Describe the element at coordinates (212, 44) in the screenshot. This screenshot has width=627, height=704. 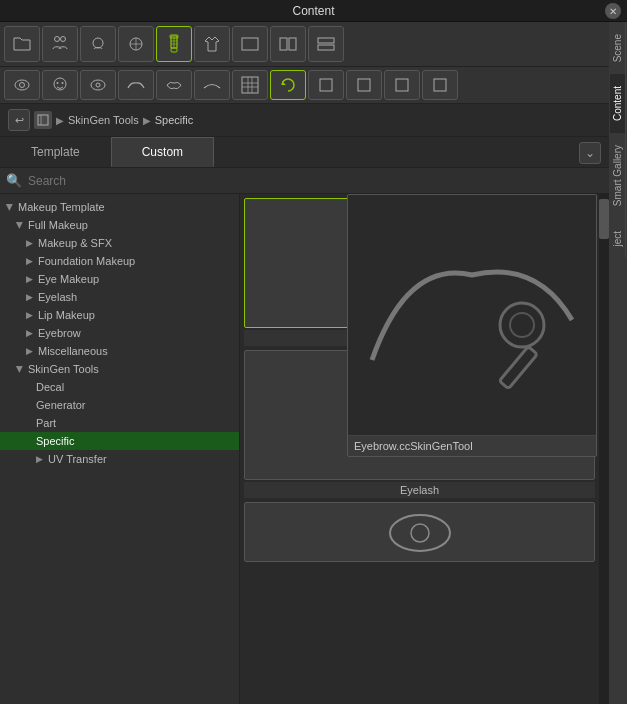
I see `clothes-button` at that location.